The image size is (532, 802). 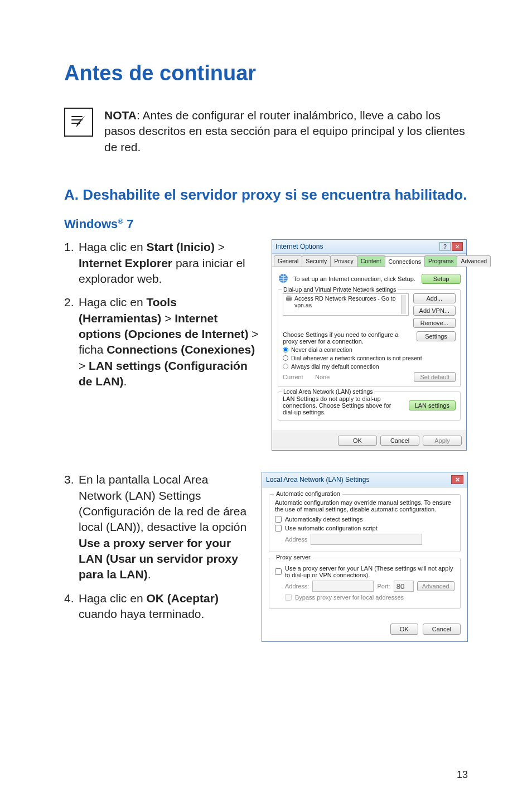 What do you see at coordinates (441, 279) in the screenshot?
I see `setup-button: Setup` at bounding box center [441, 279].